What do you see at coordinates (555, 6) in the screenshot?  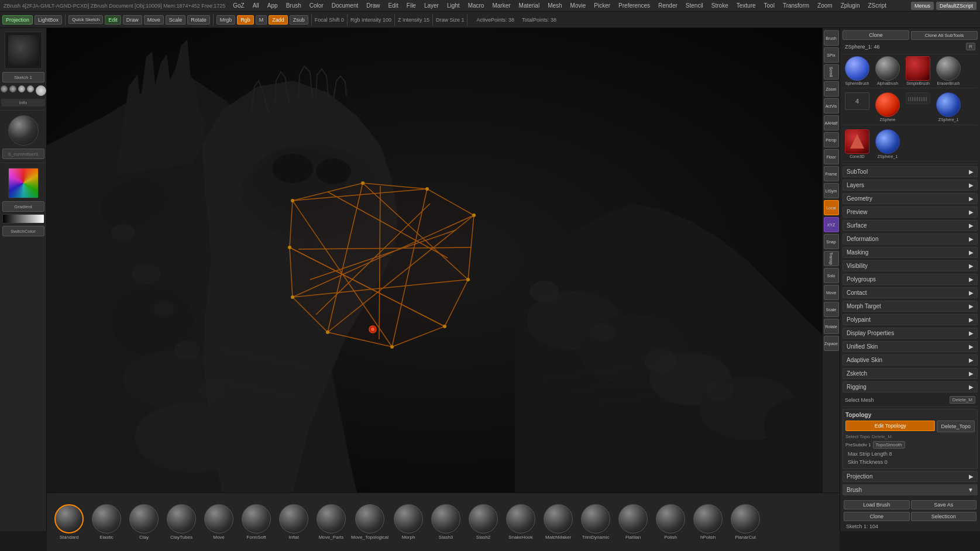 I see `menu-mesh: Mesh` at bounding box center [555, 6].